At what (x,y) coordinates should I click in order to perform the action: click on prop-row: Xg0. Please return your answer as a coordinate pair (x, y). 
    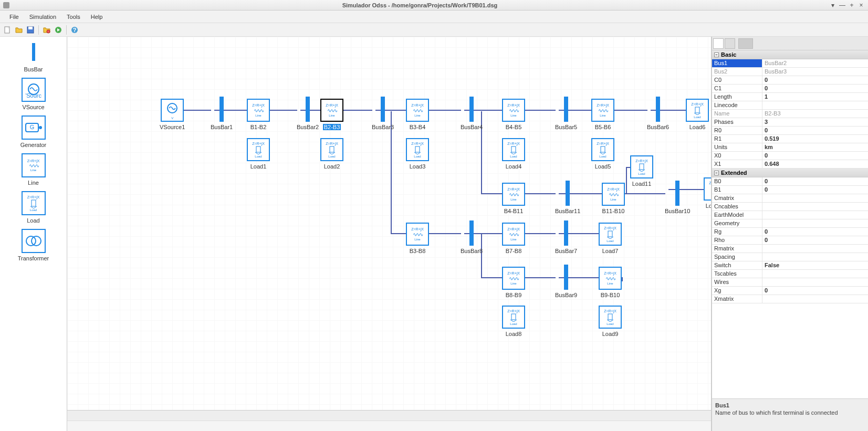
    Looking at the image, I should click on (790, 291).